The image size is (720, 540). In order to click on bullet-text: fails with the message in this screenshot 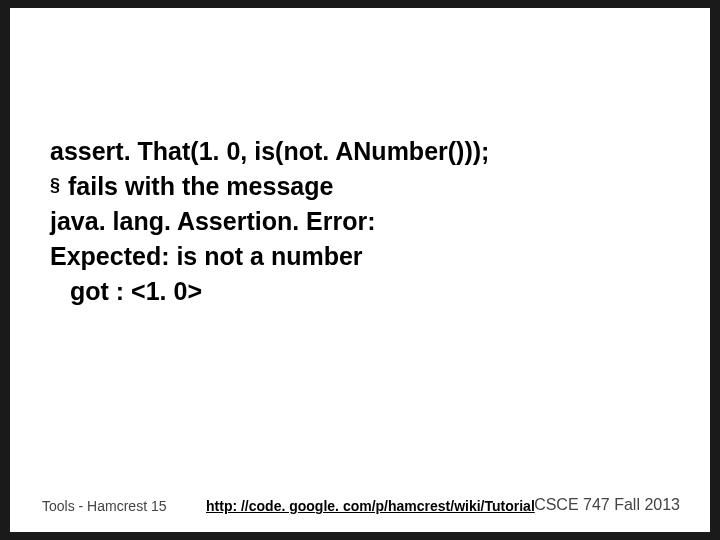, I will do `click(200, 186)`.